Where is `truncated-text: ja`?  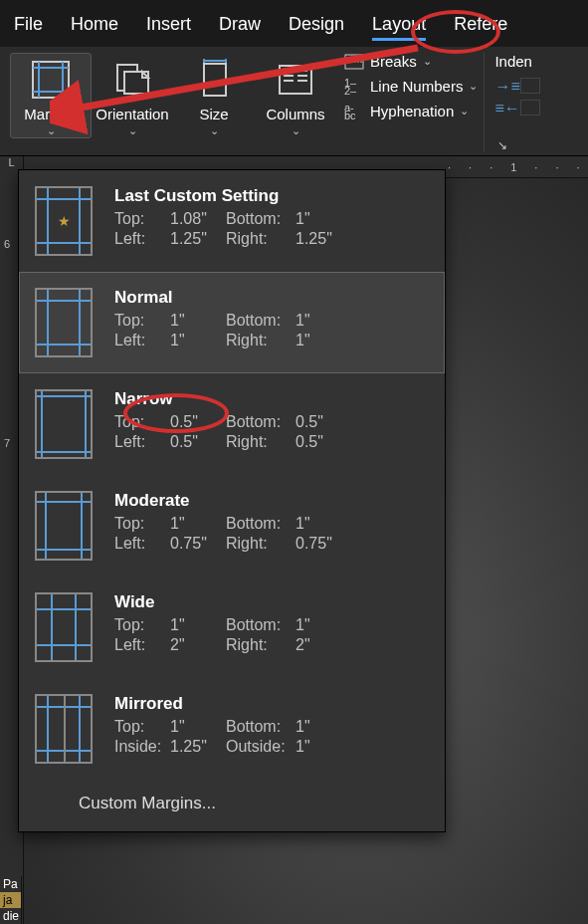 truncated-text: ja is located at coordinates (10, 900).